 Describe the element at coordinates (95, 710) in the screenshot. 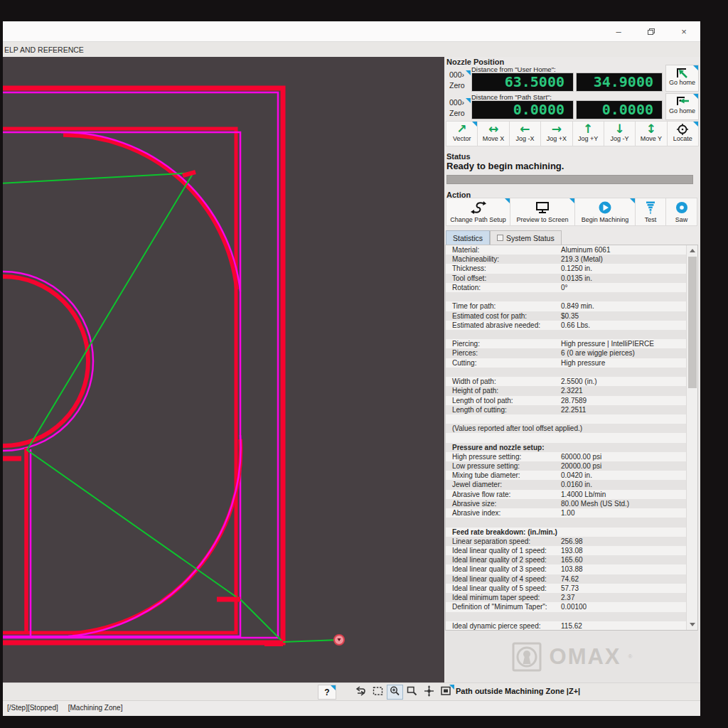

I see `machining-zone-text: [Machining Zone]` at that location.